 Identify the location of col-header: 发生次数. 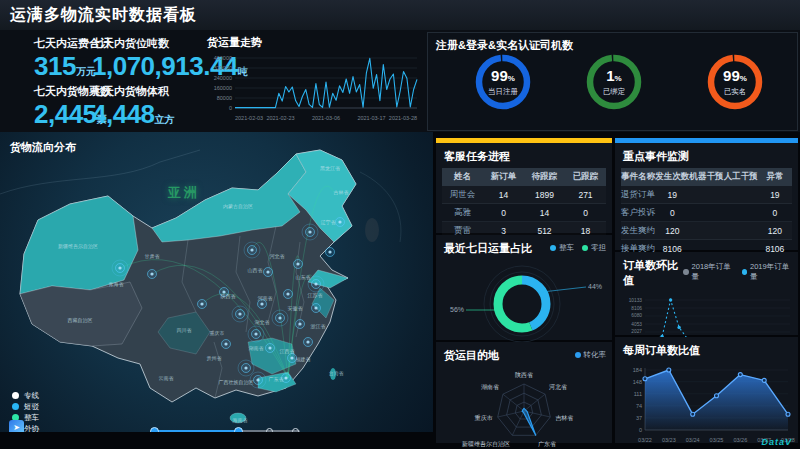
(672, 177).